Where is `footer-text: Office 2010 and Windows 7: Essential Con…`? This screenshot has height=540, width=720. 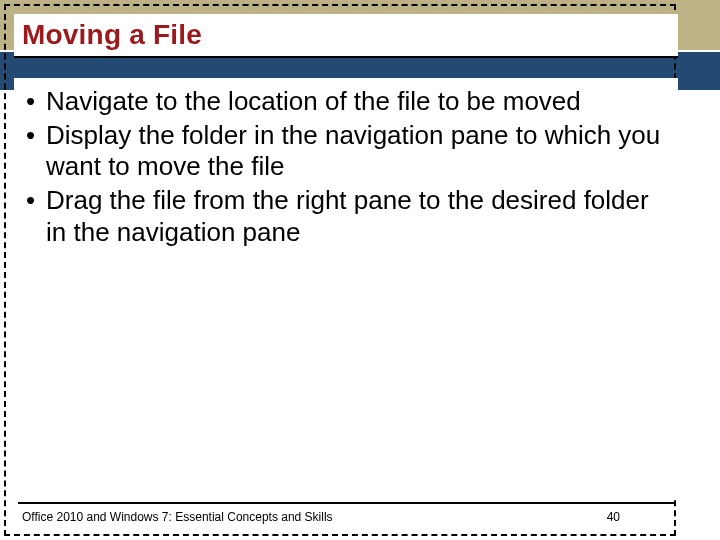 footer-text: Office 2010 and Windows 7: Essential Con… is located at coordinates (178, 517).